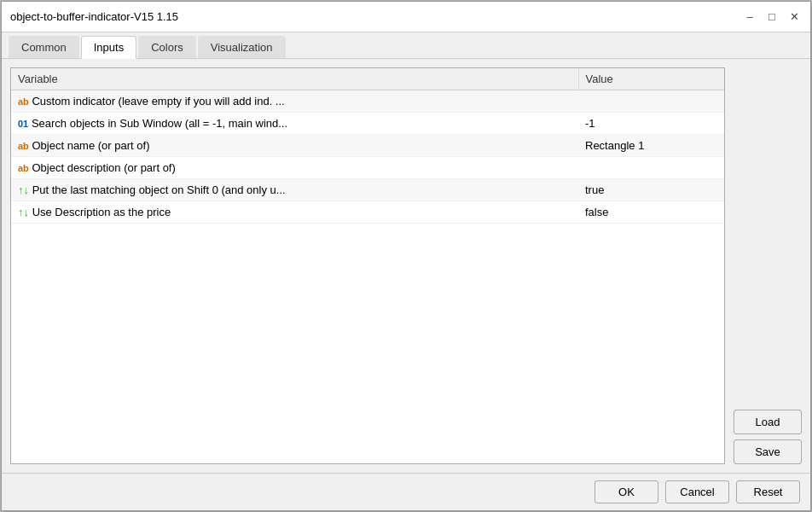 Image resolution: width=812 pixels, height=512 pixels. I want to click on variable-name: Use Description as the price, so click(102, 212).